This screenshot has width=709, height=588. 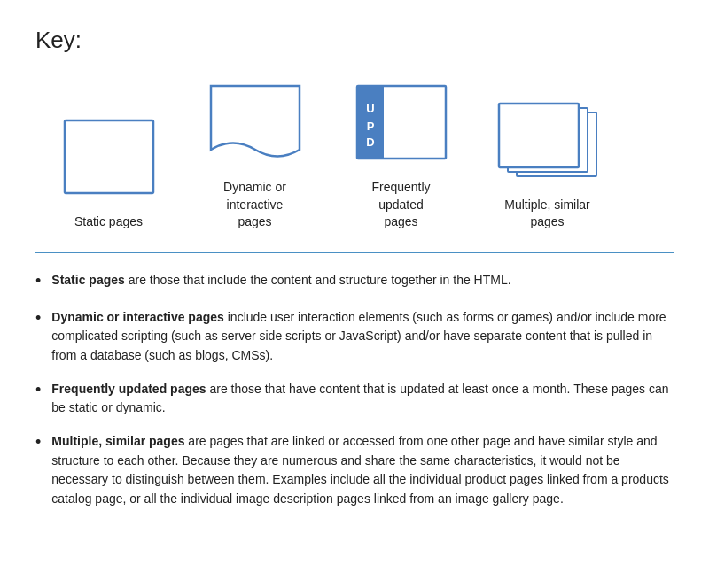 I want to click on bullet-bold-multiple: Multiple, similar pages, so click(x=118, y=441).